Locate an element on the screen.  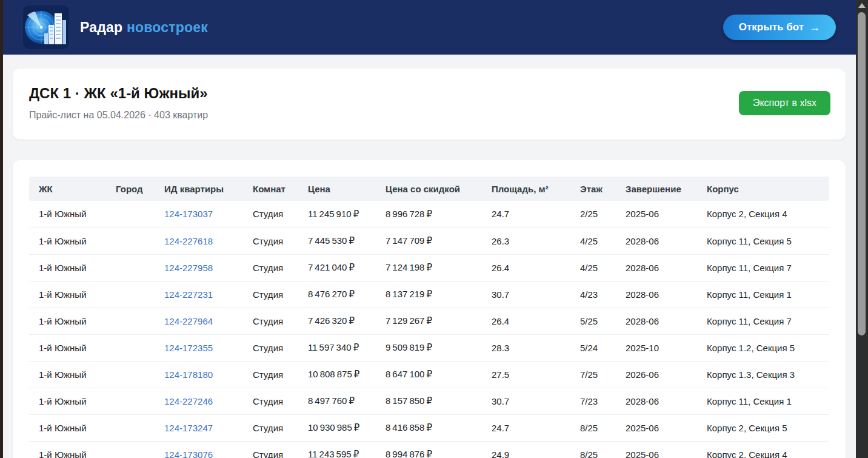
apartment-id-link: 124-227964 is located at coordinates (189, 322).